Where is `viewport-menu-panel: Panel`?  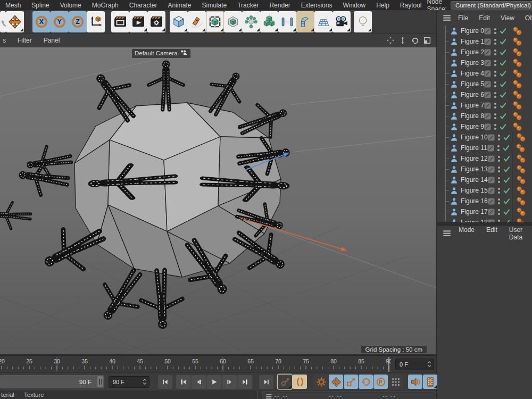
viewport-menu-panel: Panel is located at coordinates (52, 40).